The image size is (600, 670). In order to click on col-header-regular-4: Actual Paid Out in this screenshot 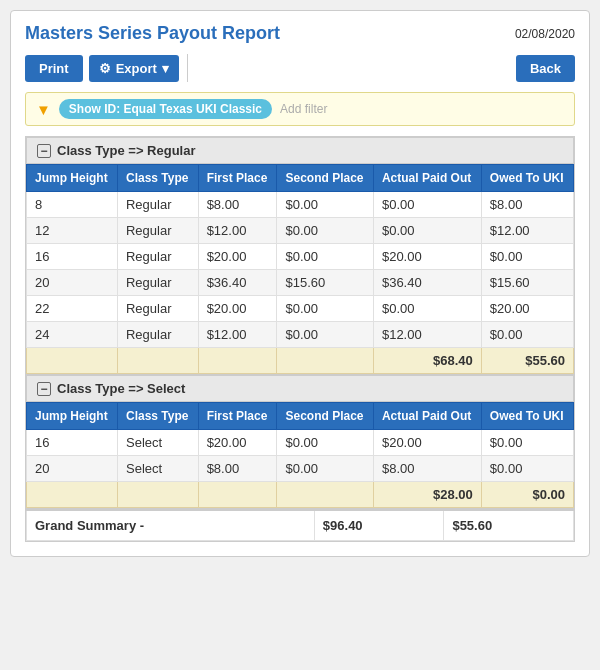, I will do `click(427, 178)`.